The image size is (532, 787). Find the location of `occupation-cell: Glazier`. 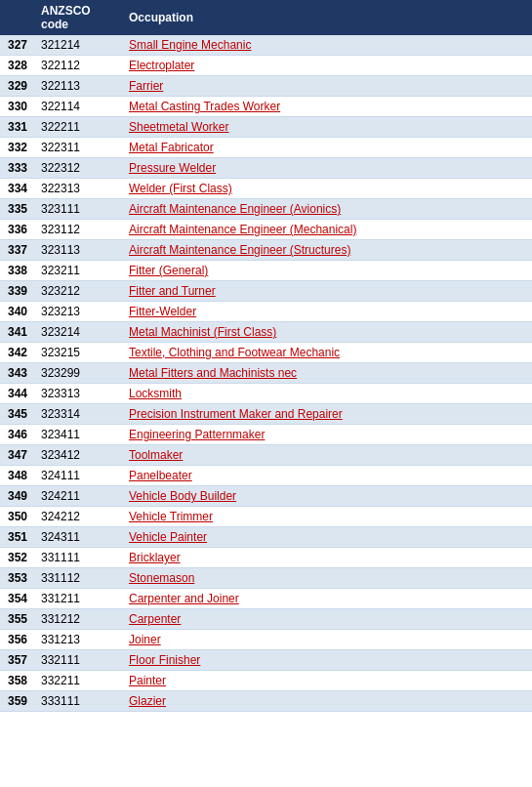

occupation-cell: Glazier is located at coordinates (328, 701).